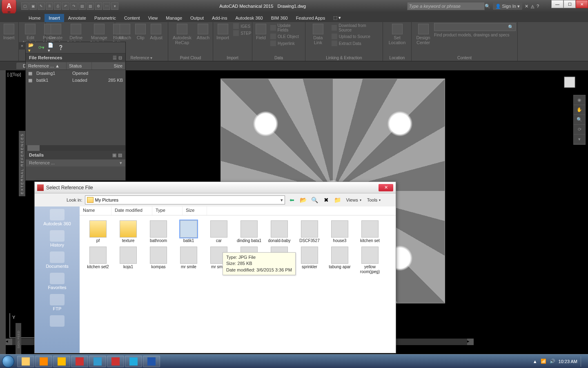 The image size is (588, 368). I want to click on help-icon: ?, so click(538, 6).